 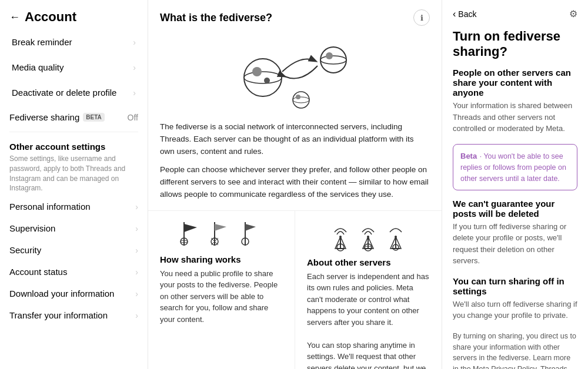 What do you see at coordinates (295, 75) in the screenshot?
I see `fediverse-diagram` at bounding box center [295, 75].